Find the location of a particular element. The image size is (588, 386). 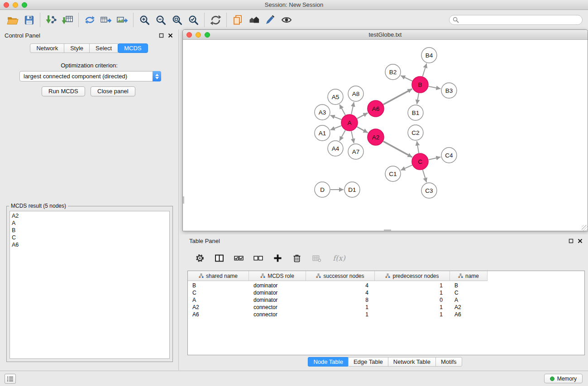

minimize-window-button is located at coordinates (15, 5).